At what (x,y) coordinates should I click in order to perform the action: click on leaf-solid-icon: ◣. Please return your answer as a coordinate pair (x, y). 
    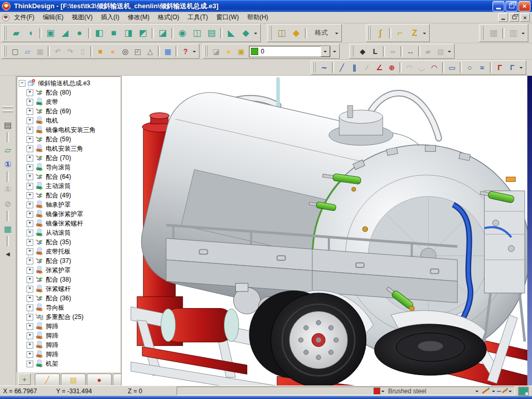
    Looking at the image, I should click on (231, 33).